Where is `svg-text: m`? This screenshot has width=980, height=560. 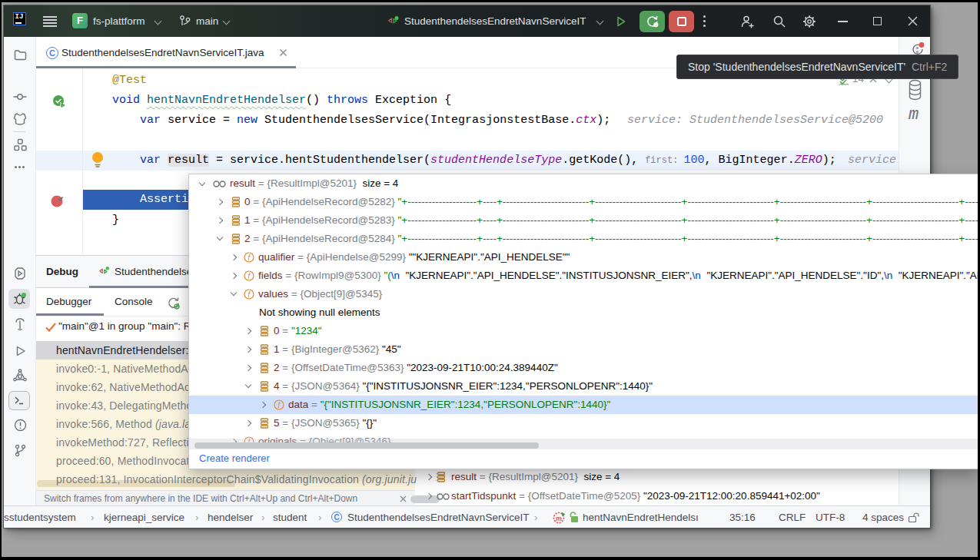 svg-text: m is located at coordinates (559, 519).